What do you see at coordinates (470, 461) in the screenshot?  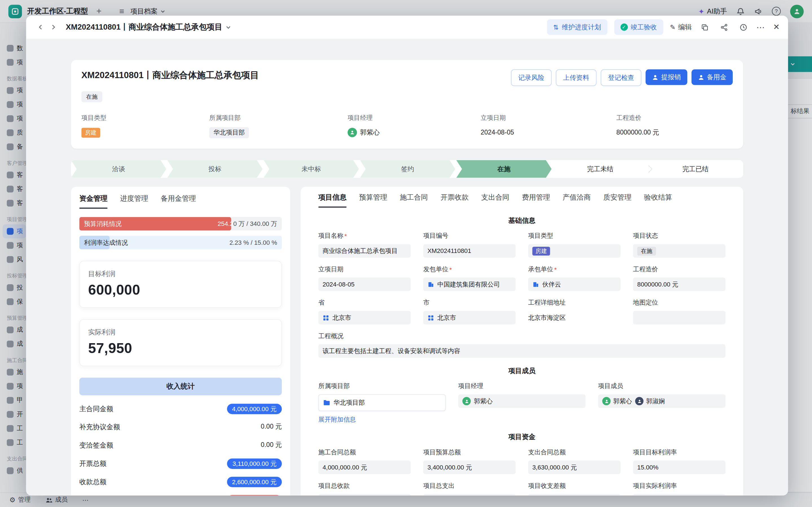 I see `fund-field: 项目预算总额 3,400,000.00 元` at bounding box center [470, 461].